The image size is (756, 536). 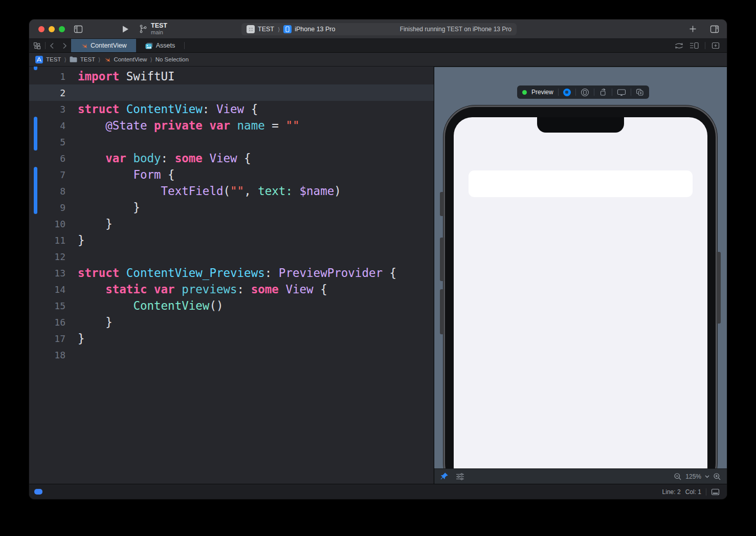 What do you see at coordinates (456, 29) in the screenshot?
I see `activity-status-text: Finished running TEST on iPhone 13 Pro` at bounding box center [456, 29].